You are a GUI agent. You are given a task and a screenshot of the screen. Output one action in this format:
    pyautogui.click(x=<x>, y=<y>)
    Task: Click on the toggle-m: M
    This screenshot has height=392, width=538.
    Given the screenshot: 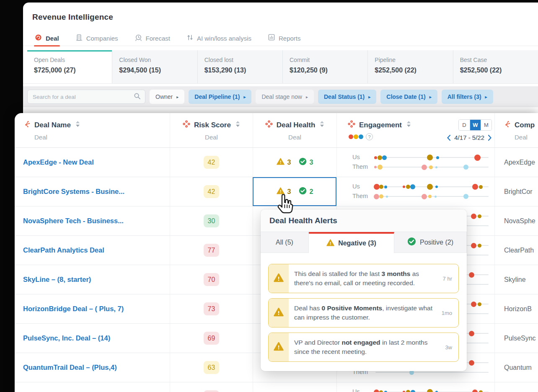 What is the action you would take?
    pyautogui.click(x=486, y=125)
    